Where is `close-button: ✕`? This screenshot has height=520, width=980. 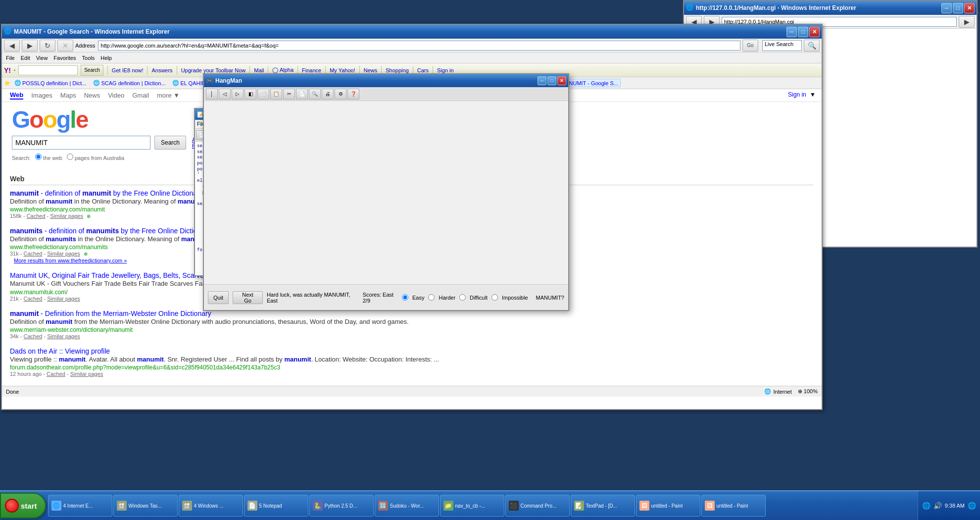 close-button: ✕ is located at coordinates (969, 8).